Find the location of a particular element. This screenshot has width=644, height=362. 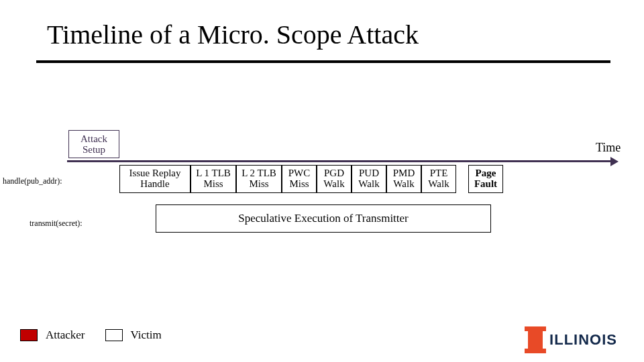

cell-l2-tlb-miss: L 2 TLB Miss is located at coordinates (259, 179).